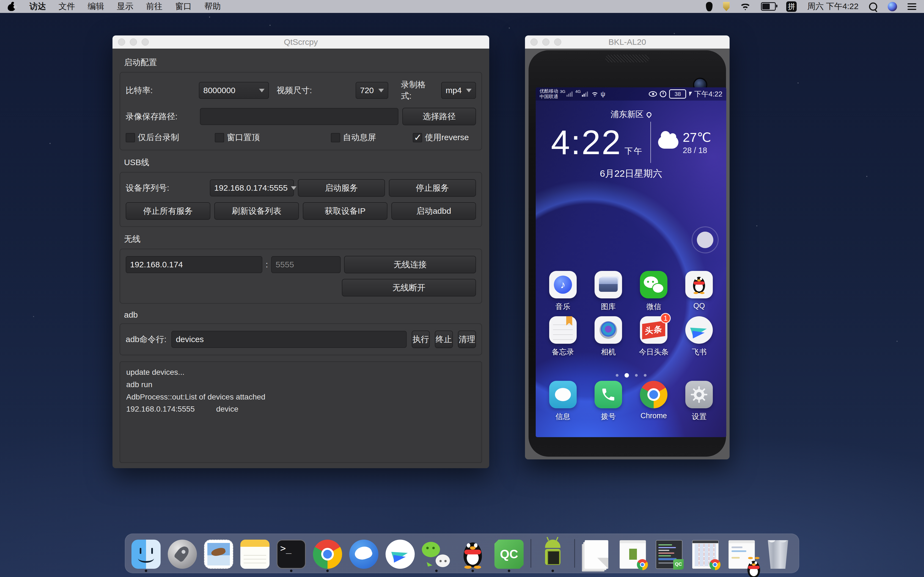  I want to click on video-size-select: 720, so click(372, 90).